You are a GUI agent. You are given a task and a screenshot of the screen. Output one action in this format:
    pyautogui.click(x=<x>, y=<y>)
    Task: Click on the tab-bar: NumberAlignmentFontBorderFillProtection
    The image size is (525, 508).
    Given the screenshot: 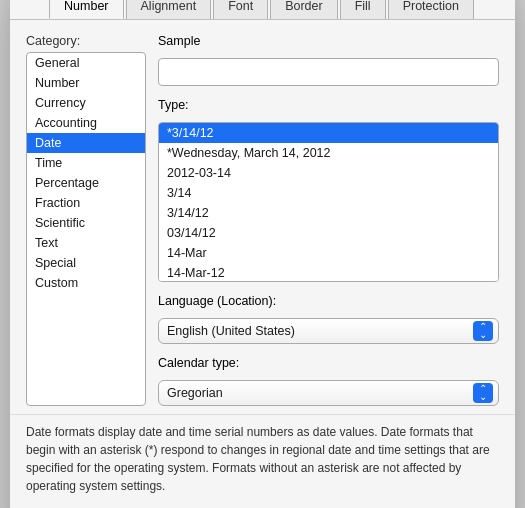 What is the action you would take?
    pyautogui.click(x=262, y=10)
    